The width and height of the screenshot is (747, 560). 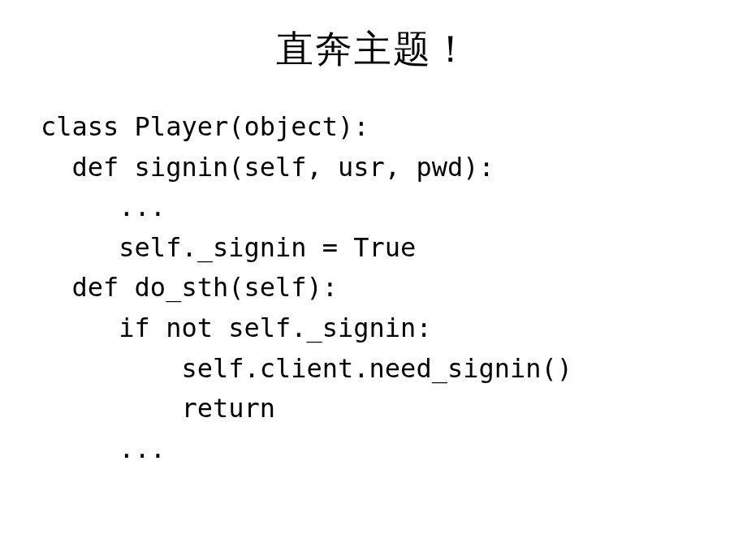 What do you see at coordinates (158, 408) in the screenshot?
I see `code-line: return` at bounding box center [158, 408].